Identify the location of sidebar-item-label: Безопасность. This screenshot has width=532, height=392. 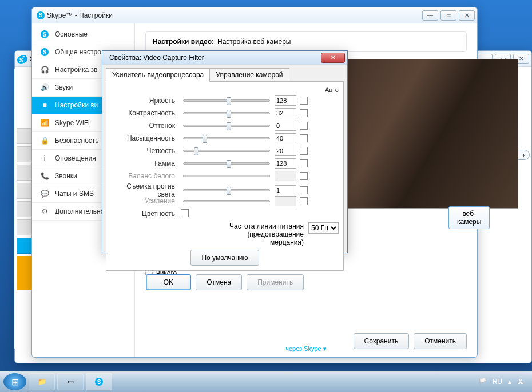
(77, 141).